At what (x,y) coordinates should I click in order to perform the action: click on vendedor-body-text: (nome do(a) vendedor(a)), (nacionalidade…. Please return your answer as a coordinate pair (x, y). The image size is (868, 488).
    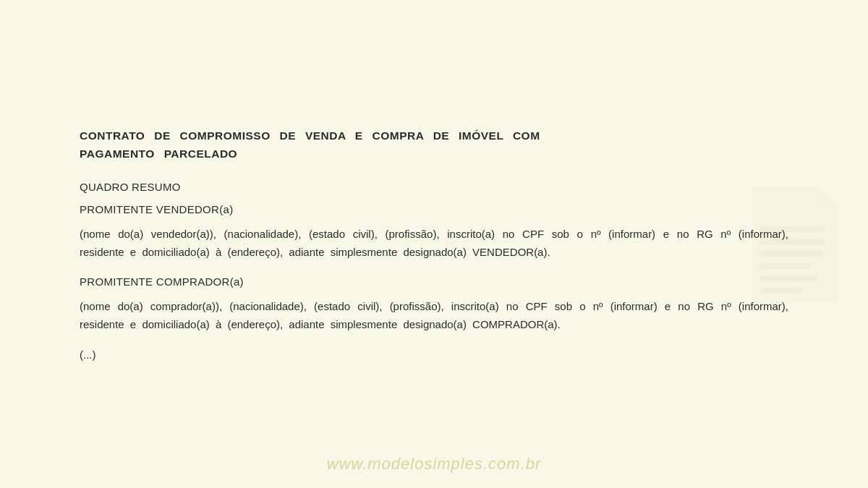
    Looking at the image, I should click on (434, 244).